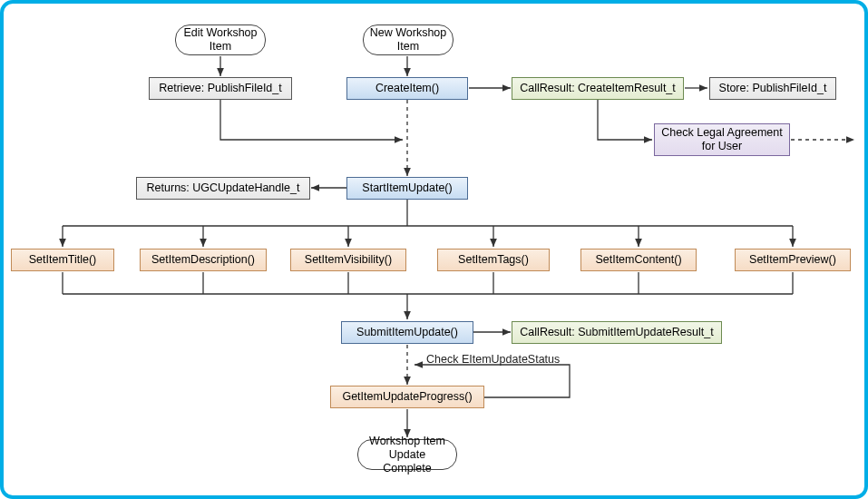 The width and height of the screenshot is (868, 499). Describe the element at coordinates (617, 332) in the screenshot. I see `node-callresult-submititemupdateresult: CallResult: SubmitItemUpdateResult_t` at that location.